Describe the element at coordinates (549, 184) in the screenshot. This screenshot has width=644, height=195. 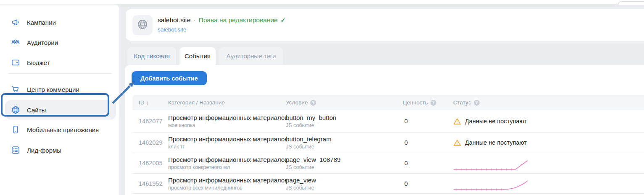
I see `cell-status` at that location.